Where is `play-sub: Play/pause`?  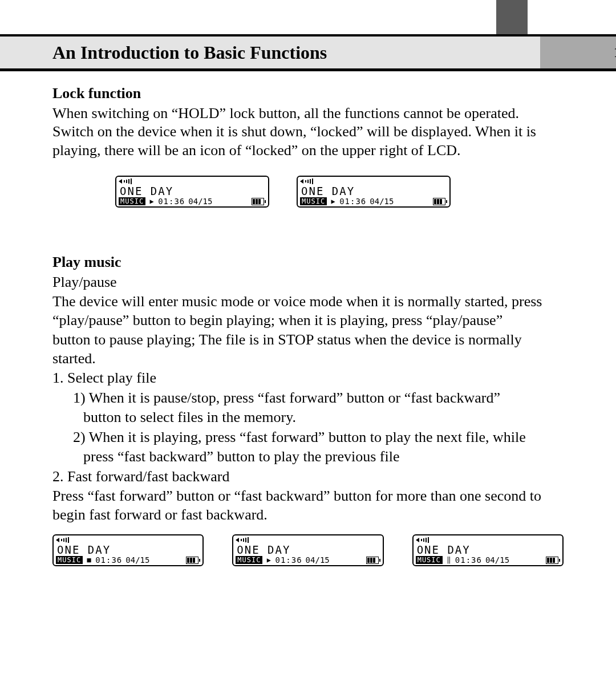
play-sub: Play/pause is located at coordinates (308, 283).